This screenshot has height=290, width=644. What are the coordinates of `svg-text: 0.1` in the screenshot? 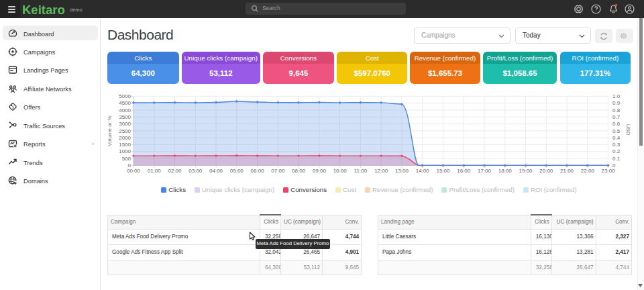 It's located at (616, 158).